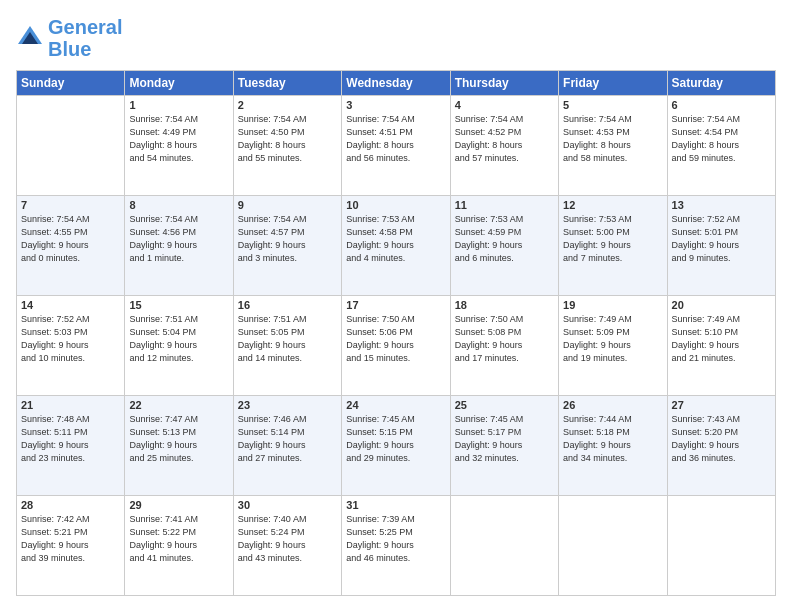  What do you see at coordinates (288, 105) in the screenshot?
I see `day-number: 2` at bounding box center [288, 105].